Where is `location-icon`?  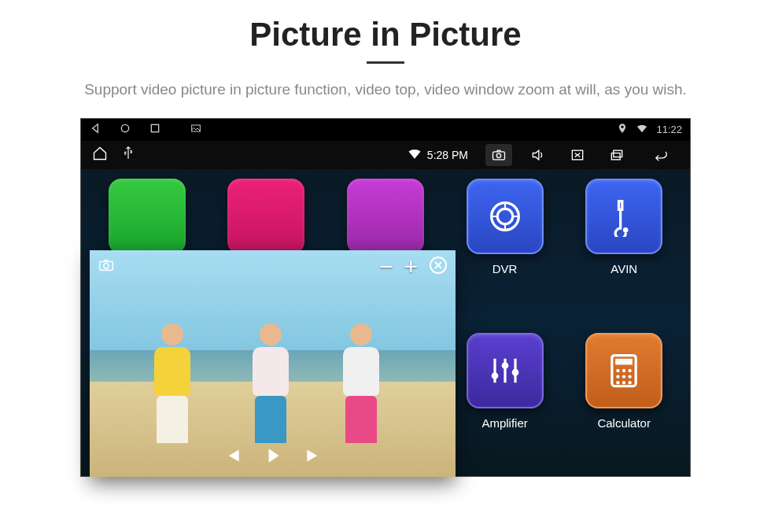 location-icon is located at coordinates (622, 129).